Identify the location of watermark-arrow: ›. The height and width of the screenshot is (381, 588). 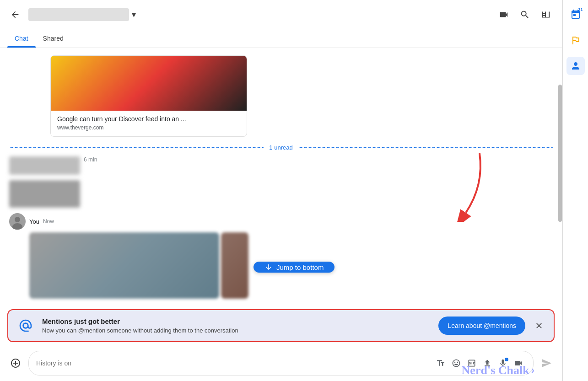
(533, 370).